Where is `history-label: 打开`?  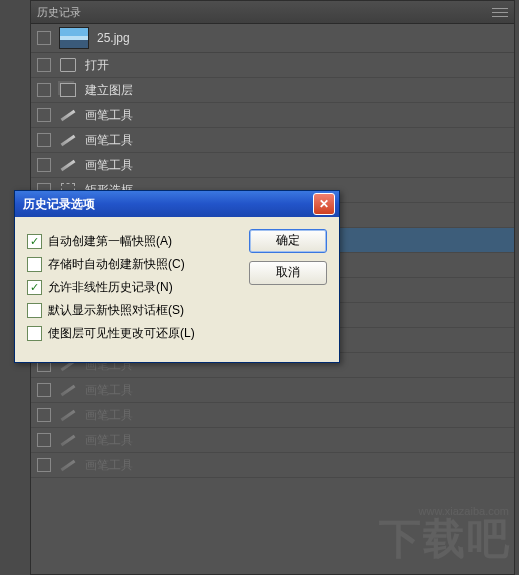 history-label: 打开 is located at coordinates (97, 66).